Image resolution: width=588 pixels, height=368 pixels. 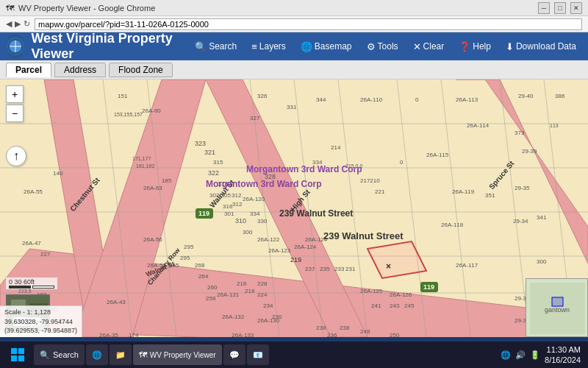 I want to click on num-218: 218, so click(x=250, y=291).